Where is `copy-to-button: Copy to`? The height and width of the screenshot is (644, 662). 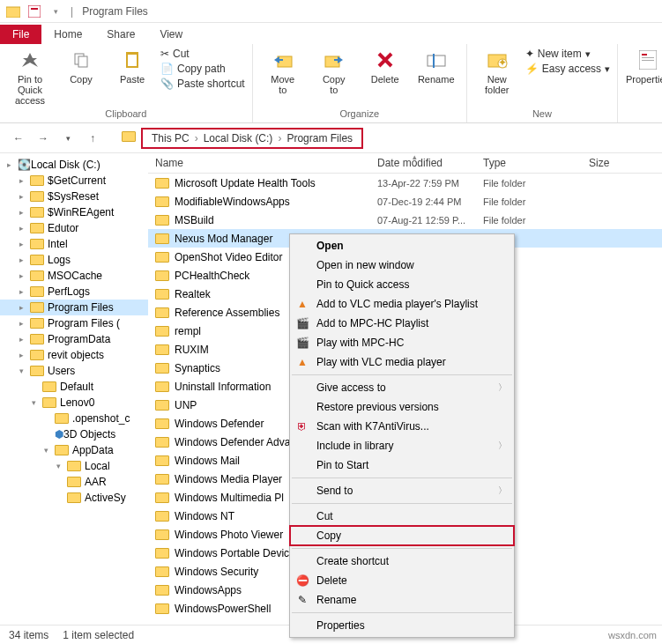
copy-to-button: Copy to is located at coordinates (334, 71).